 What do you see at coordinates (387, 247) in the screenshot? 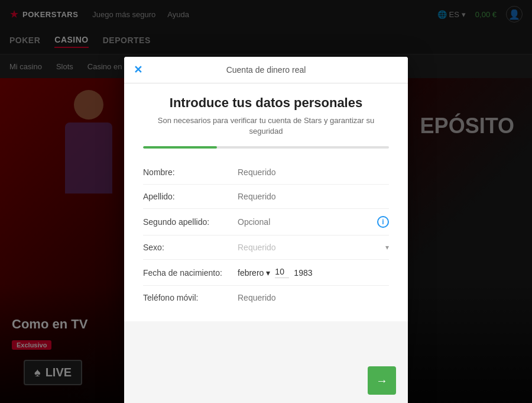
I see `sexo-chevron-icon: ▾` at bounding box center [387, 247].